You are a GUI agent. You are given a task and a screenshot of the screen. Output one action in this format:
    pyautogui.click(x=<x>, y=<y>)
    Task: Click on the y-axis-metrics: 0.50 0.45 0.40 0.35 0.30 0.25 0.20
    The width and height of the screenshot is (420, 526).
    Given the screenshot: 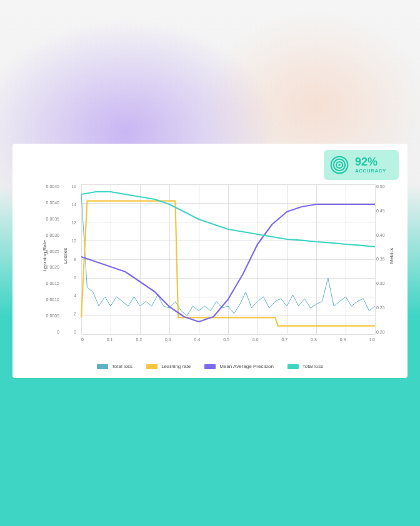 What is the action you would take?
    pyautogui.click(x=385, y=259)
    